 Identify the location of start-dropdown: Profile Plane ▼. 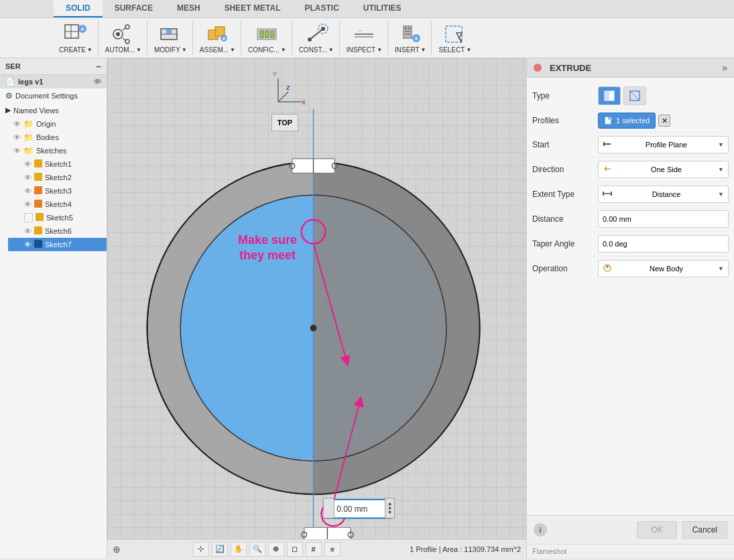
(664, 145).